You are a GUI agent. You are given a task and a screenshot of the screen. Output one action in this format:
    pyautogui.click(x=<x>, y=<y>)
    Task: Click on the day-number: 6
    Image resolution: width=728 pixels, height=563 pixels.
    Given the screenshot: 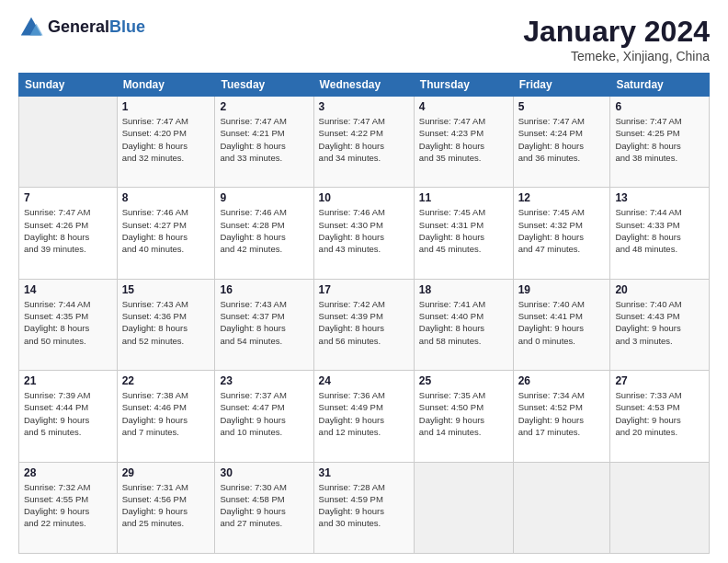 What is the action you would take?
    pyautogui.click(x=660, y=107)
    